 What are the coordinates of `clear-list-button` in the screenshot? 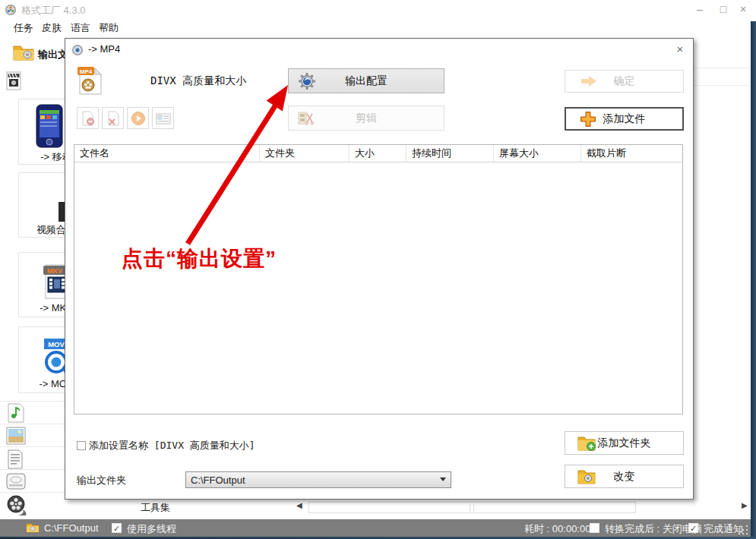 It's located at (112, 118).